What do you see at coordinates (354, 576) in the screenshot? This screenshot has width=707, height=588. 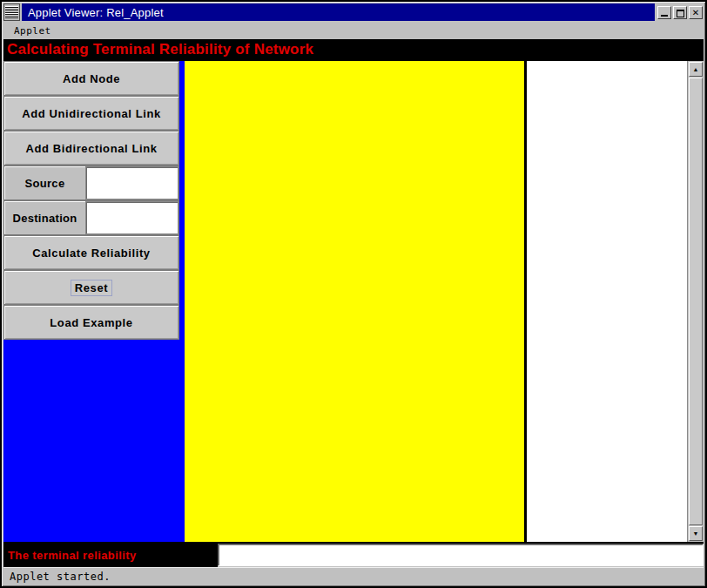 I see `status-bar: Applet started.` at bounding box center [354, 576].